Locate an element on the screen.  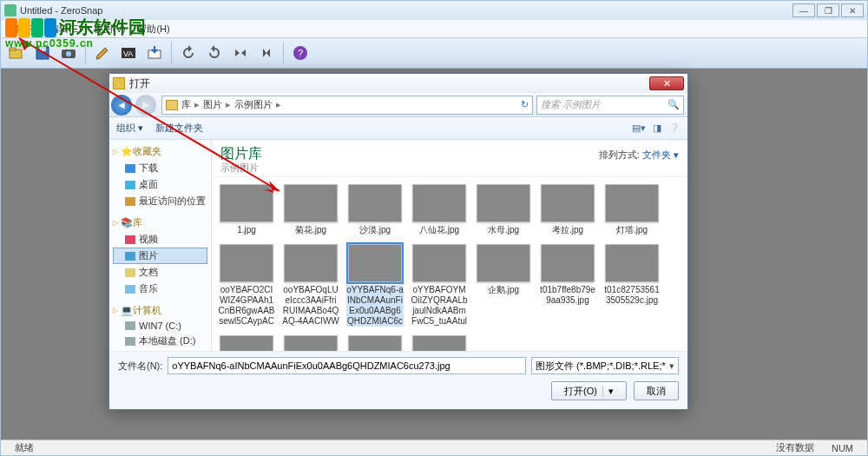
filename-input is located at coordinates (347, 366).